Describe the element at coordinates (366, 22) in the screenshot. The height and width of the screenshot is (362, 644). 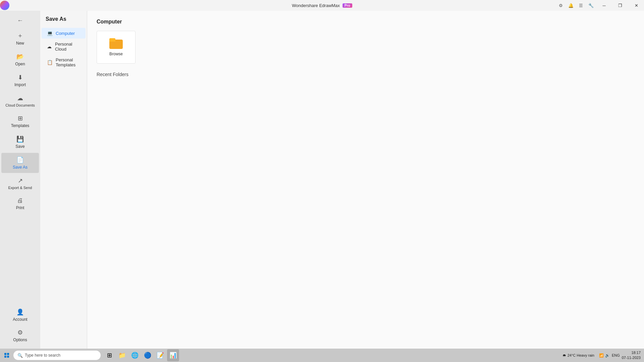
I see `content-title: Computer` at that location.